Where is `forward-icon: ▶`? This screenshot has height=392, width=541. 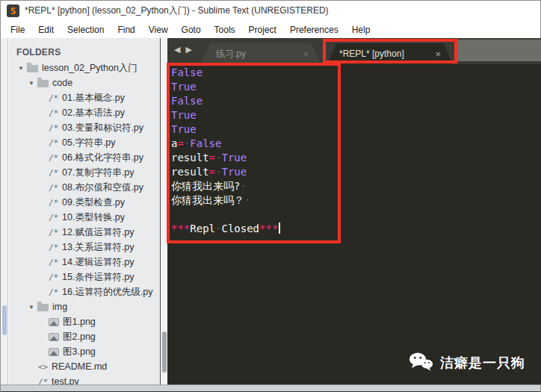 forward-icon: ▶ is located at coordinates (190, 49).